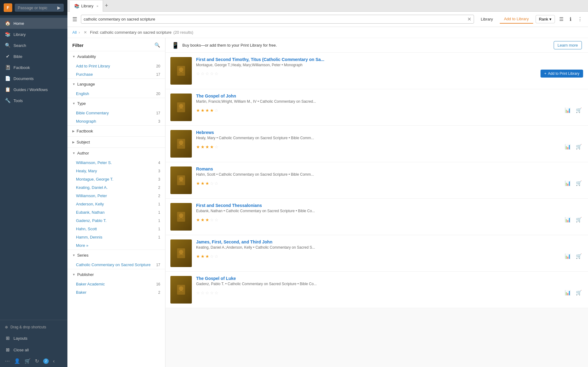 The height and width of the screenshot is (367, 588). Describe the element at coordinates (116, 221) in the screenshot. I see `filter-item-author-7: Gadenz, Pablo T. 1` at that location.